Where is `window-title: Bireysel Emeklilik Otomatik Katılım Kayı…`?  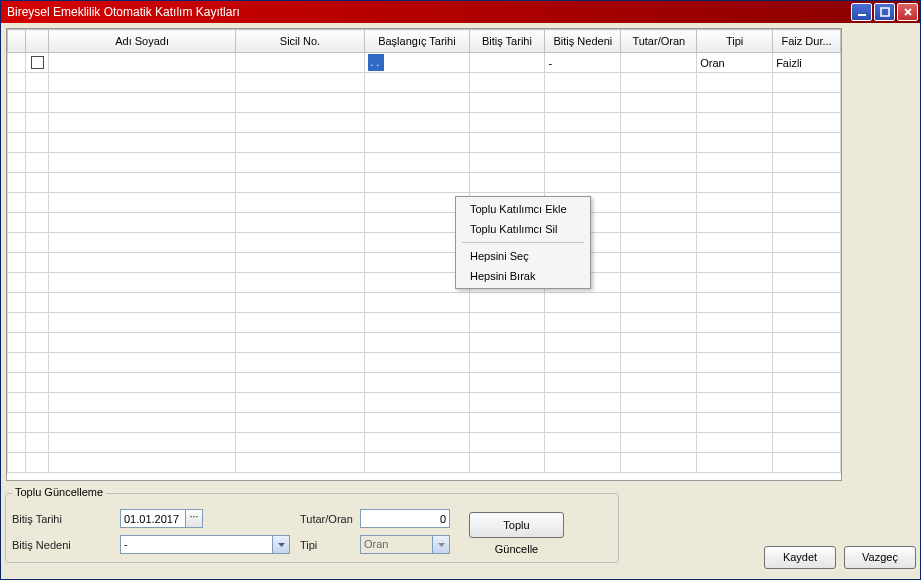
window-title: Bireysel Emeklilik Otomatik Katılım Kayı… is located at coordinates (429, 12).